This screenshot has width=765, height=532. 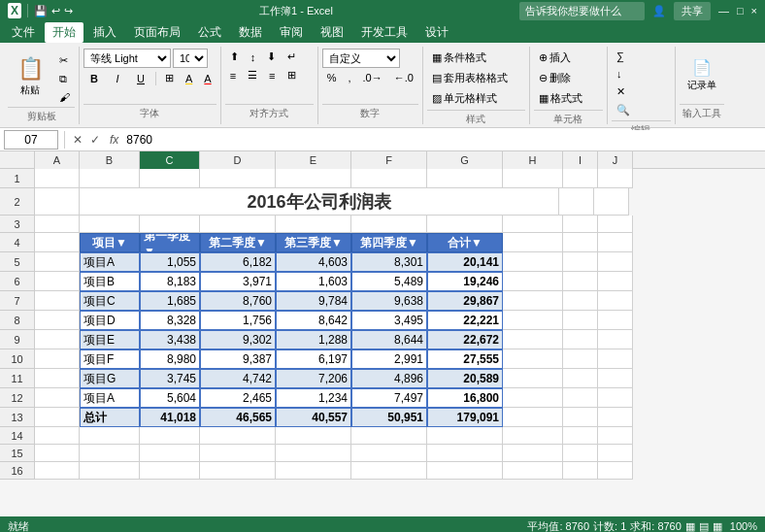 I want to click on normal-view-icon: ▦, so click(x=690, y=526).